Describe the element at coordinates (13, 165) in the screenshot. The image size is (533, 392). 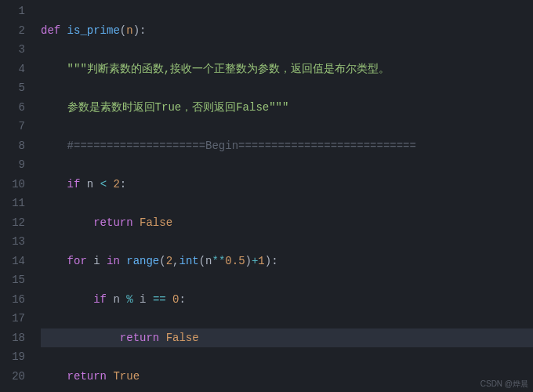
I see `line-number: 9` at that location.